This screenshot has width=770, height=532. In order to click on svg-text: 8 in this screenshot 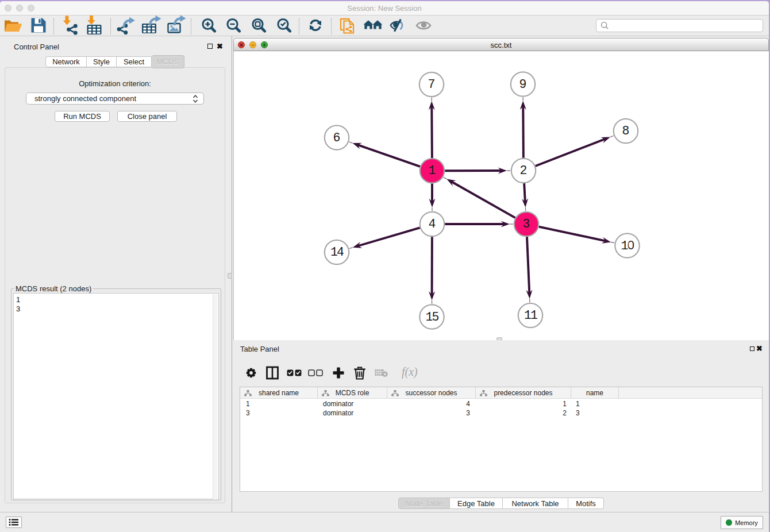, I will do `click(626, 131)`.